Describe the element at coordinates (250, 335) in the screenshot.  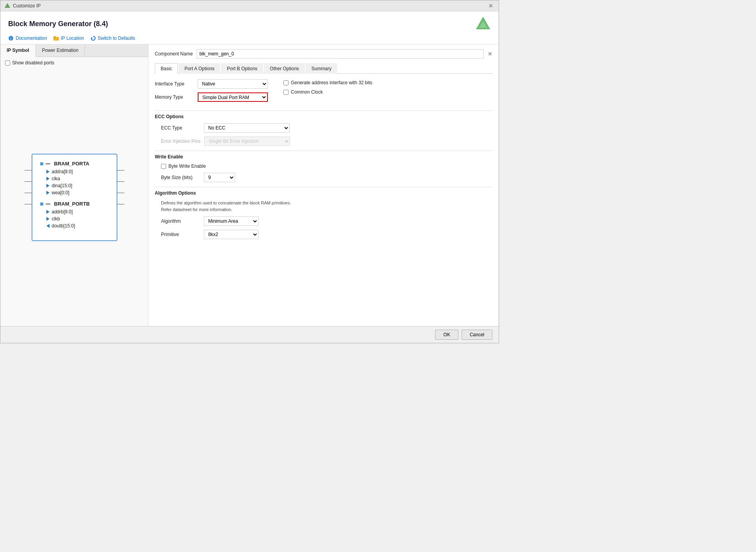
I see `bottom-bar: OK Cancel` at that location.